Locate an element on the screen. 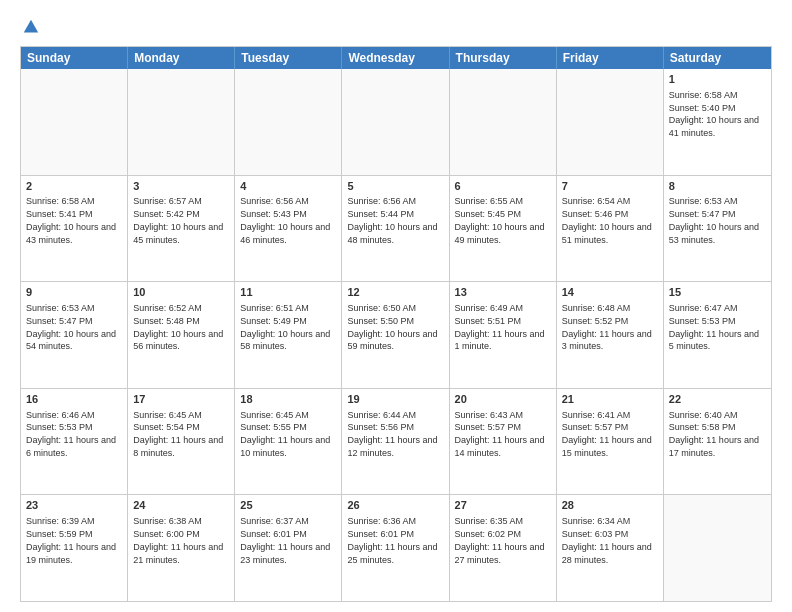 Image resolution: width=792 pixels, height=612 pixels. calendar-cell: 28Sunrise: 6:34 AM Sunset: 6:03 PM Dayli… is located at coordinates (610, 548).